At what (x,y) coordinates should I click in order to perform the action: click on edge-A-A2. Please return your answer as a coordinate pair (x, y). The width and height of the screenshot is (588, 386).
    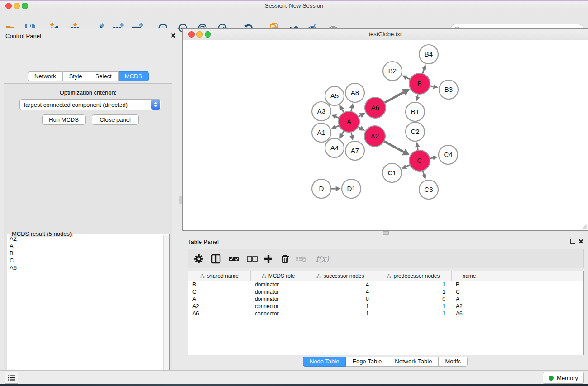
    Looking at the image, I should click on (359, 128).